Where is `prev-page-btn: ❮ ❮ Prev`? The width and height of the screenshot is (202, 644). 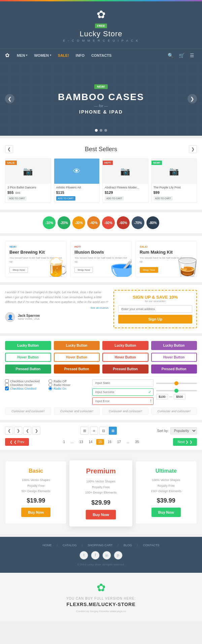 prev-page-btn: ❮ ❮ Prev is located at coordinates (17, 442).